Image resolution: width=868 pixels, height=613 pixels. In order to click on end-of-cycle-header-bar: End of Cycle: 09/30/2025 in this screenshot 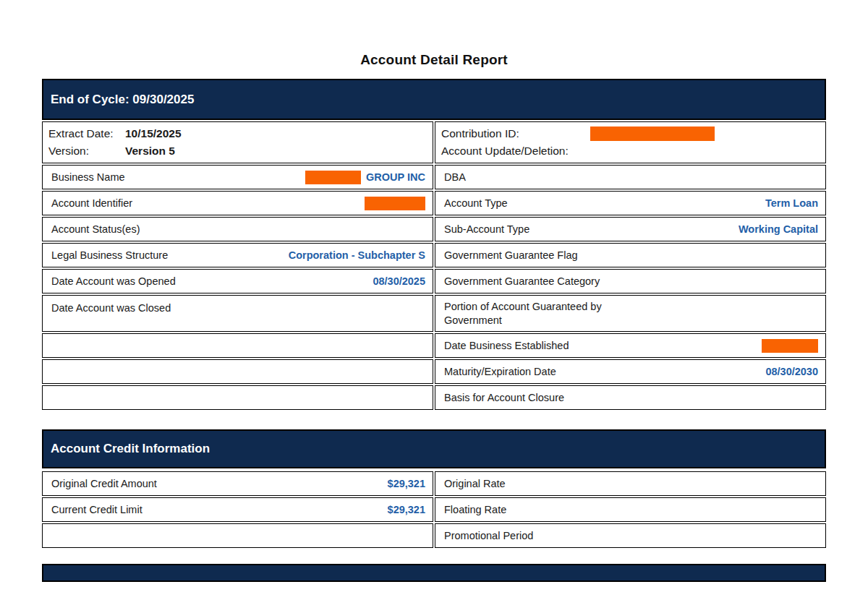, I will do `click(434, 100)`.